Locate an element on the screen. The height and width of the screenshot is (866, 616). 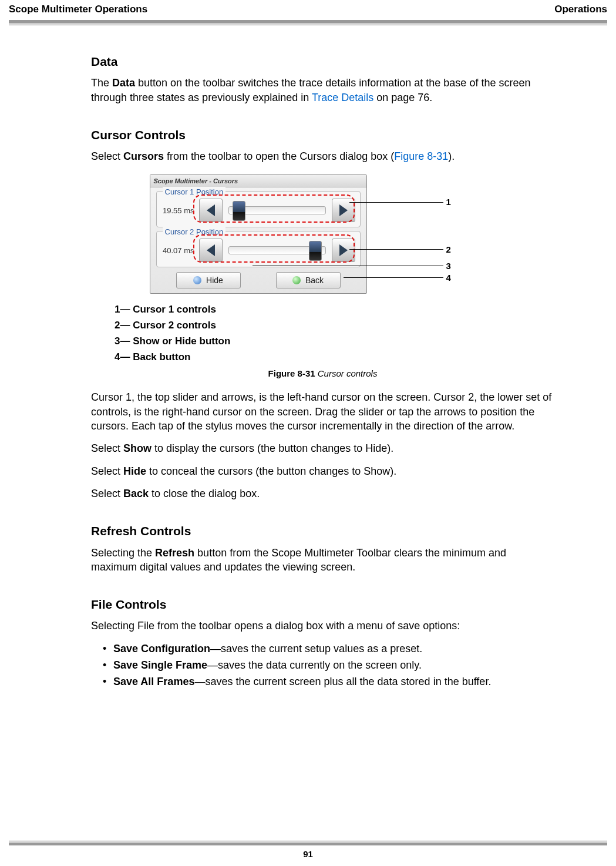
back-paragraph: Select Back to close the dialog box. is located at coordinates (323, 494).